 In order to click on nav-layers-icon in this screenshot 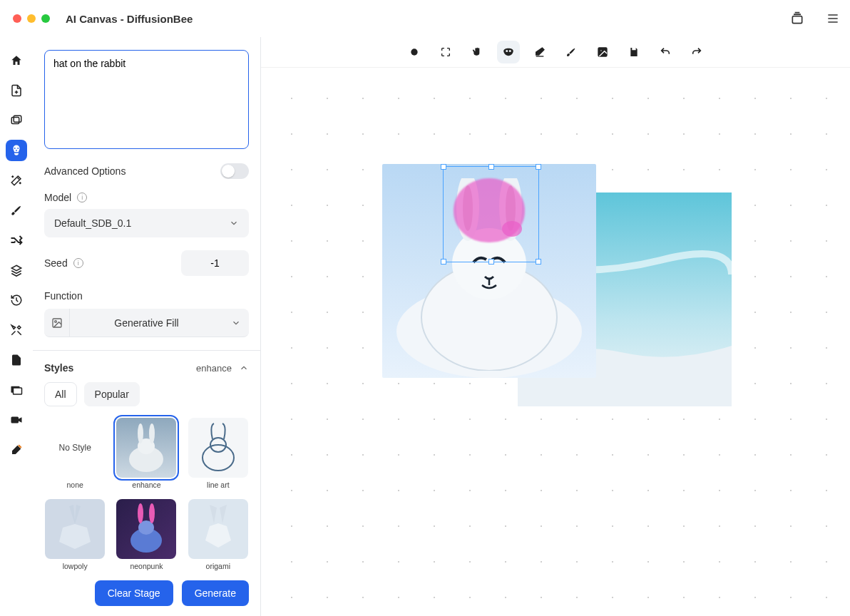, I will do `click(16, 270)`.